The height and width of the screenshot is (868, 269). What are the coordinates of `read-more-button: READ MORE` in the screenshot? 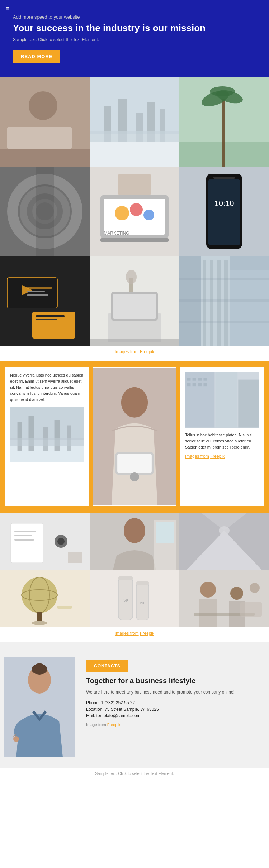 It's located at (37, 57).